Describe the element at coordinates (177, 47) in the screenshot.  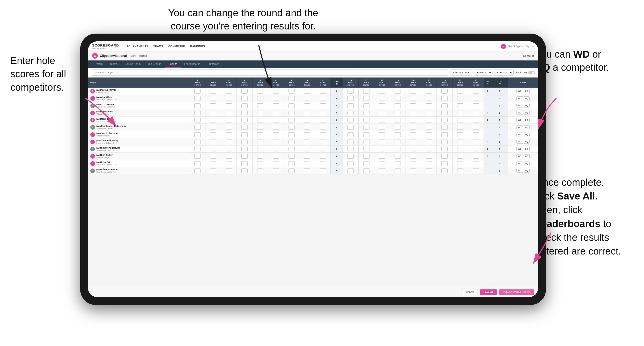
I see `nav-committee: COMMITTEE` at that location.